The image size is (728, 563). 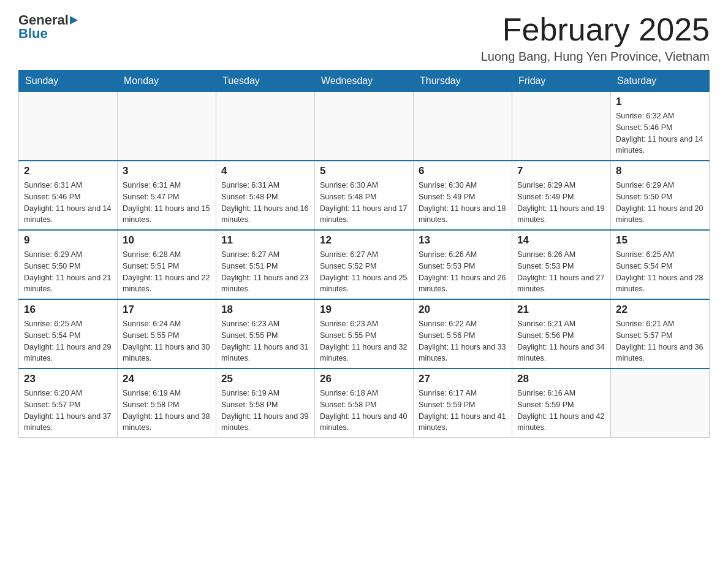 I want to click on calendar-cell: 21Sunrise: 6:21 AMSunset: 5:56 PMDayligh…, so click(x=561, y=334).